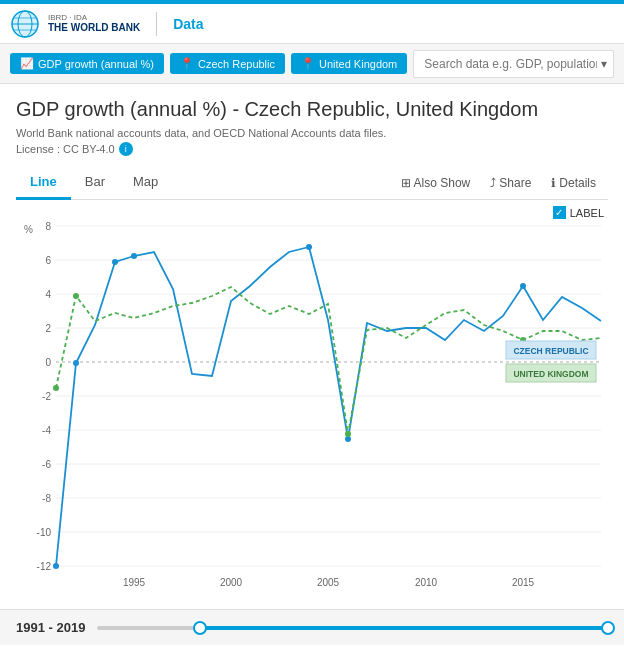  I want to click on also-show-button: ⊞ Also Show, so click(436, 183).